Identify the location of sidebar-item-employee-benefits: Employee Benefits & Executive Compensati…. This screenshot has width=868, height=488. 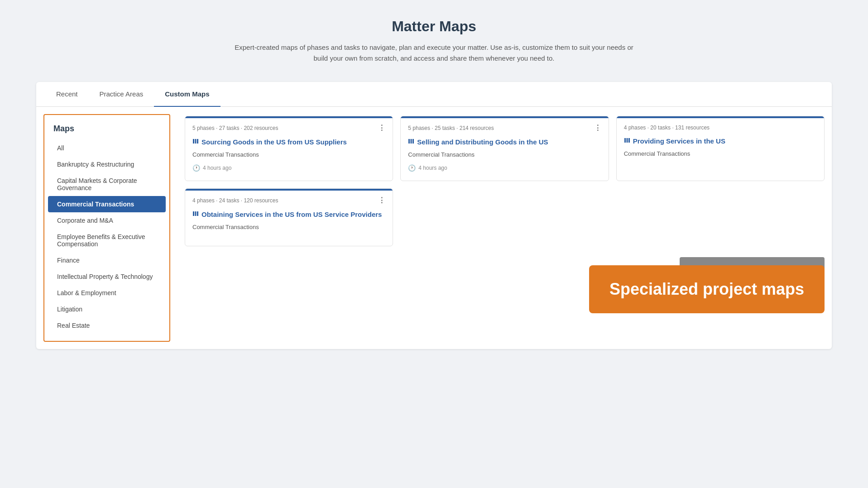
(107, 240).